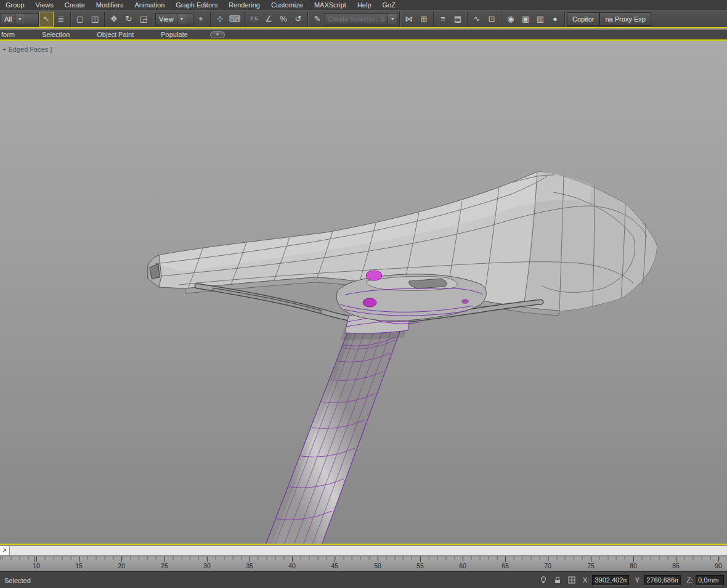 The height and width of the screenshot is (588, 727). What do you see at coordinates (409, 19) in the screenshot?
I see `mirror-button: ⋈` at bounding box center [409, 19].